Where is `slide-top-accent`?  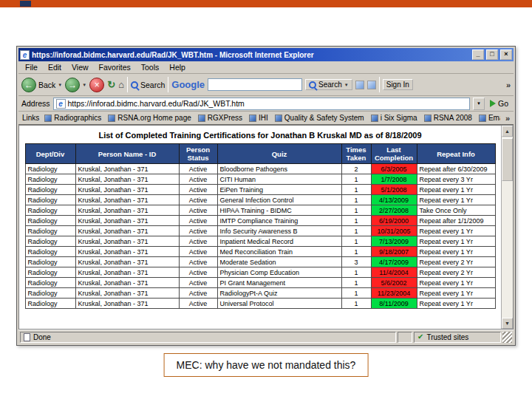
slide-top-accent is located at coordinates (25, 4).